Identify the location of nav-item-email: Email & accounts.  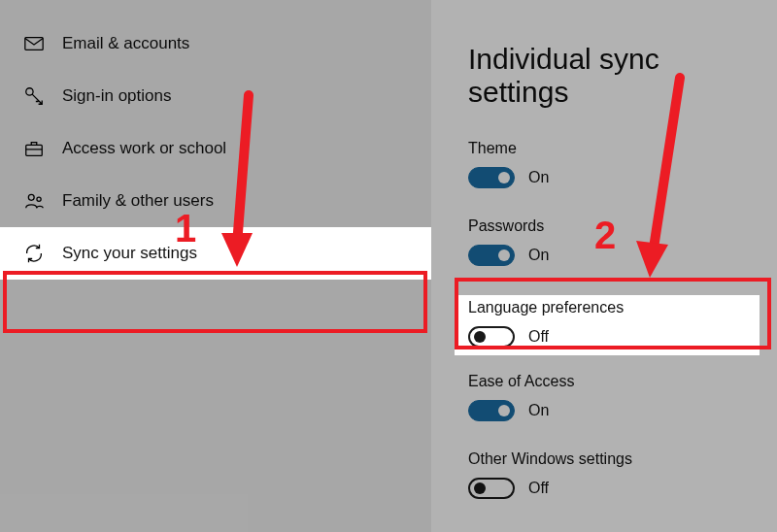
(216, 44).